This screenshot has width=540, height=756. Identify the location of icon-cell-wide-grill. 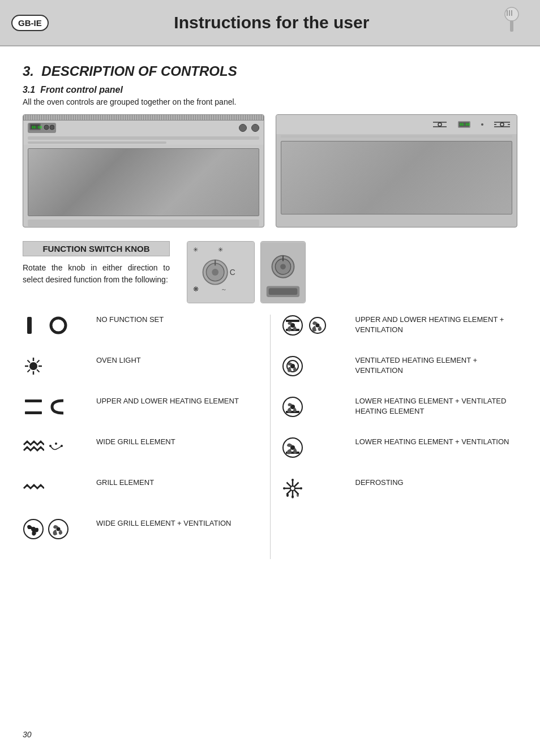
(59, 448).